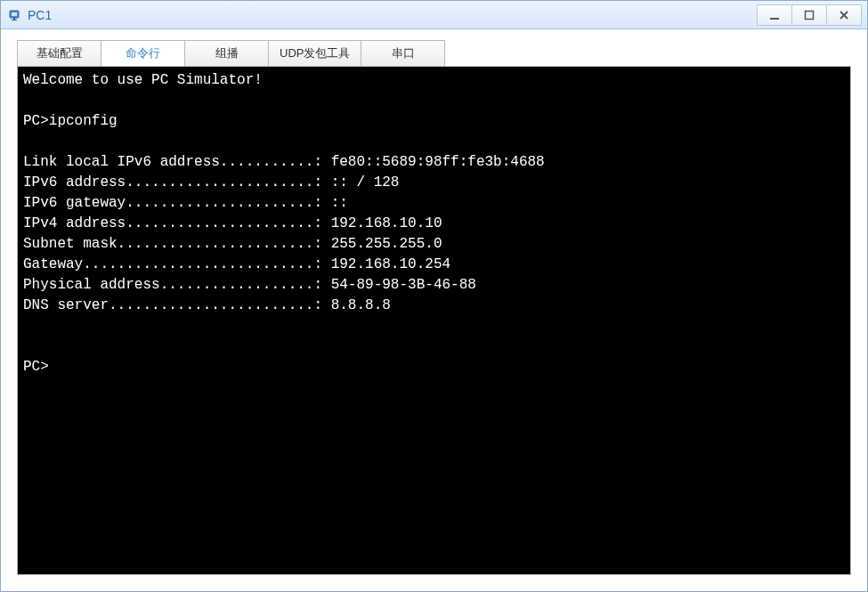 The width and height of the screenshot is (868, 592). I want to click on tab-multicast: 组播, so click(226, 53).